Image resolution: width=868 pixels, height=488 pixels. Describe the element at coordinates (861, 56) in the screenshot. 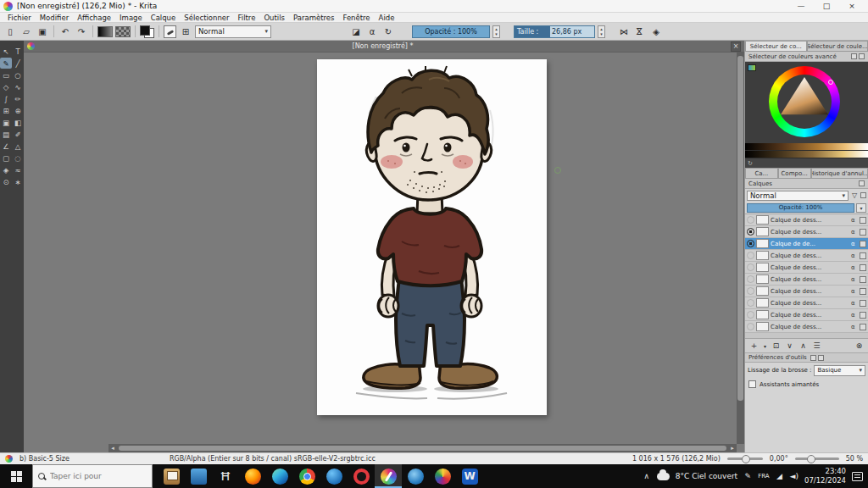

I see `docker-close-icon` at that location.